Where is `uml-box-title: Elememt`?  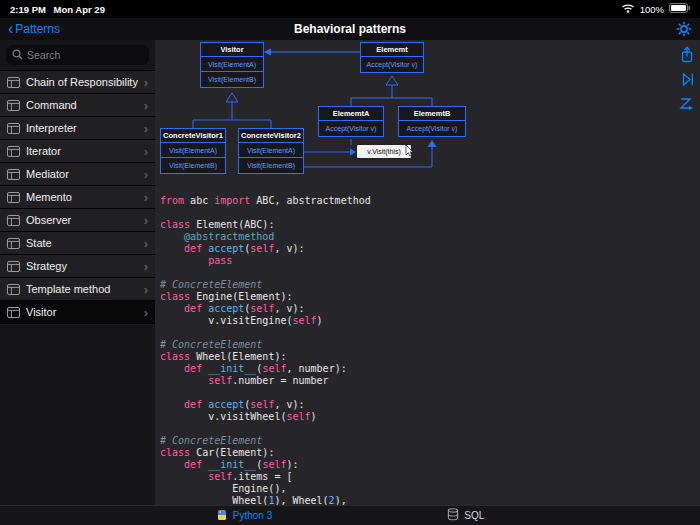 uml-box-title: Elememt is located at coordinates (392, 50).